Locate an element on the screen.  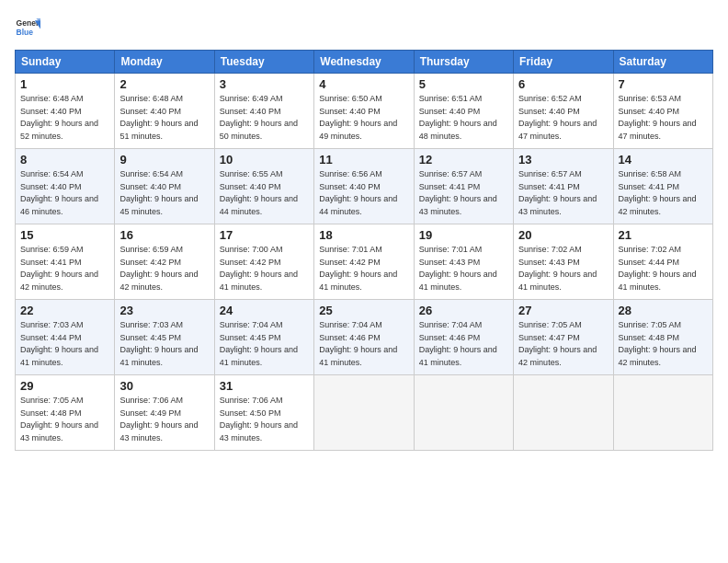
day-header-friday: Friday is located at coordinates (563, 63).